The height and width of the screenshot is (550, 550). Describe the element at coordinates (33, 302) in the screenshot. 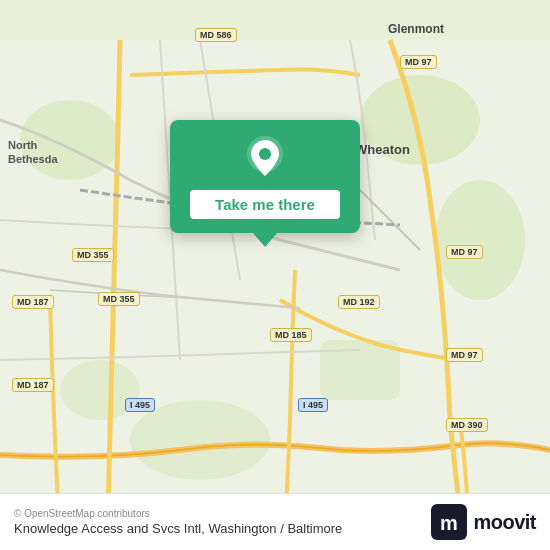

I see `road-badge-md187-top: MD 187` at that location.